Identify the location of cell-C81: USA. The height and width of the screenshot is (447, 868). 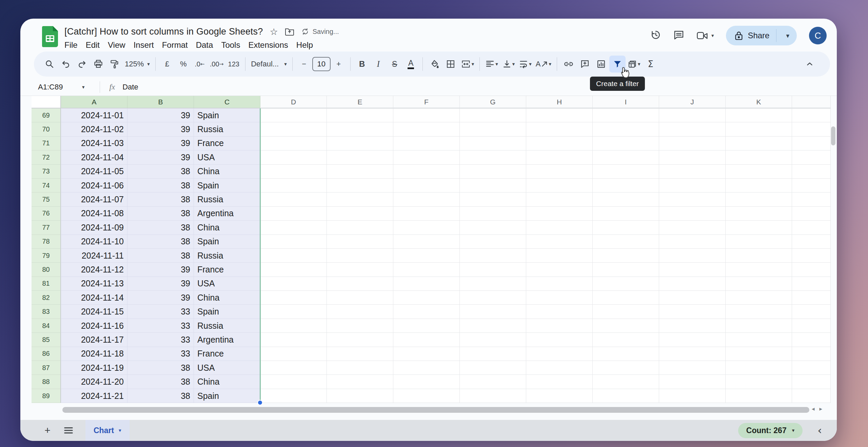
(227, 284).